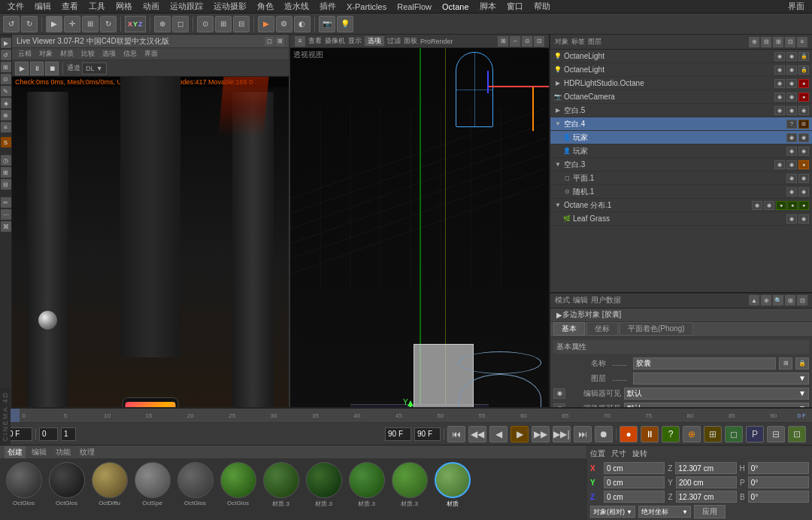  I want to click on left-icon-7: ⊕, so click(6, 115).